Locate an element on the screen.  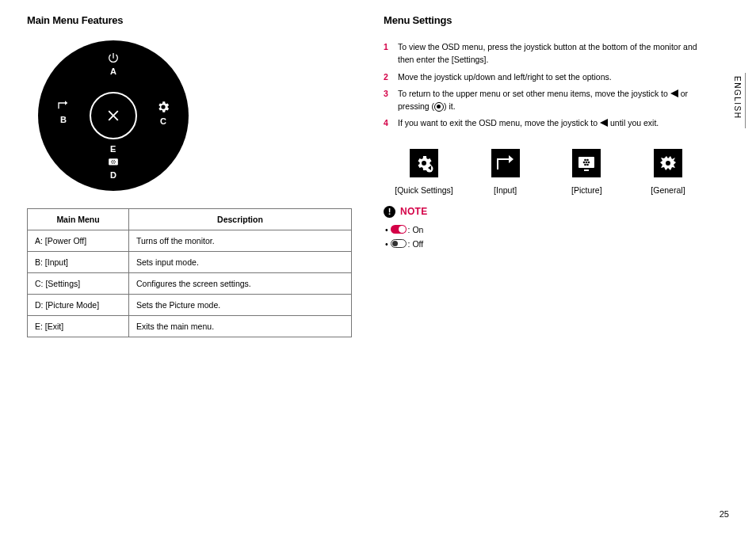
gear-icon is located at coordinates (163, 107).